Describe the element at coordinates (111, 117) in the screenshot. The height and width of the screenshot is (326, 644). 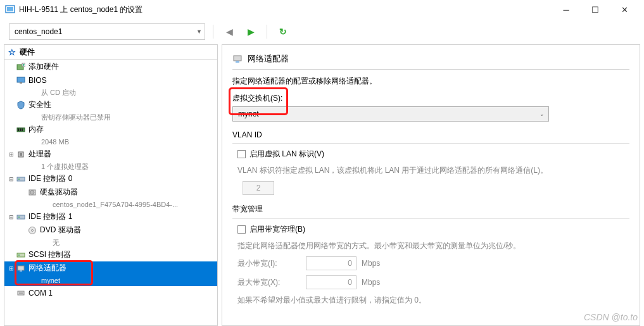
I see `sidebar-item-sublabel: 密钥存储驱动器已禁用` at that location.